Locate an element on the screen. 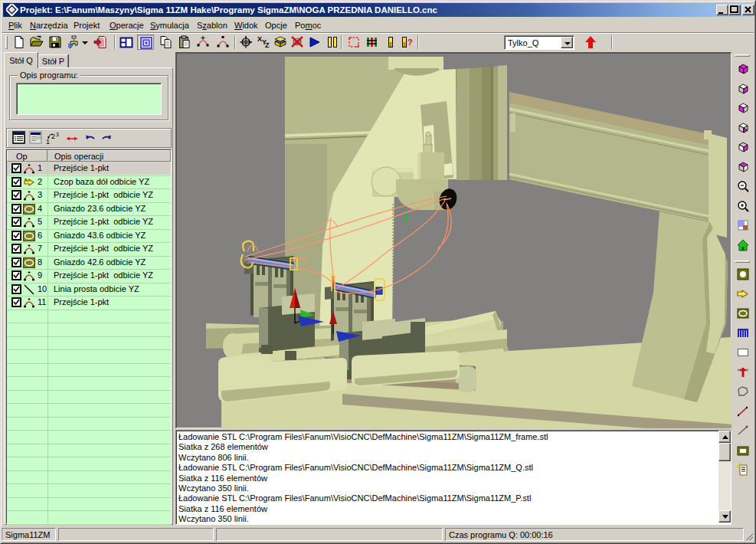  svg-text: 3 is located at coordinates (57, 135).